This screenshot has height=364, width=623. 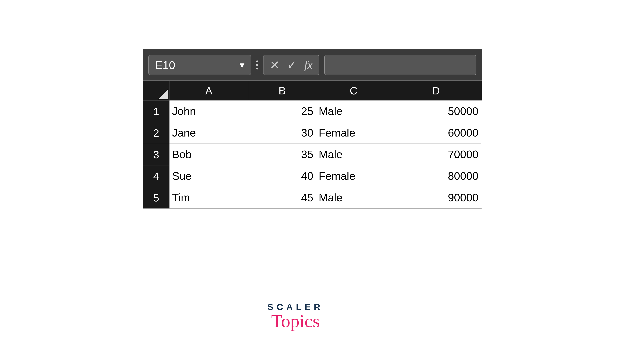 I want to click on row-header-2: 2, so click(x=156, y=133).